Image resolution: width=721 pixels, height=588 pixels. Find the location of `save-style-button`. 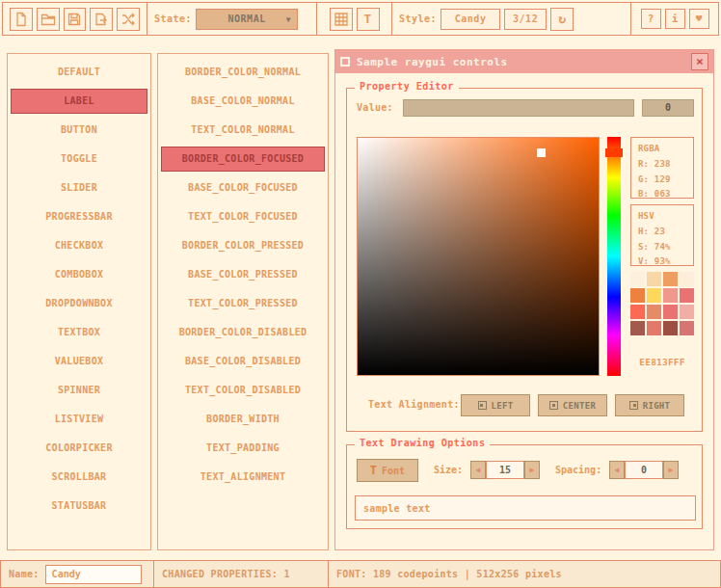

save-style-button is located at coordinates (75, 19).